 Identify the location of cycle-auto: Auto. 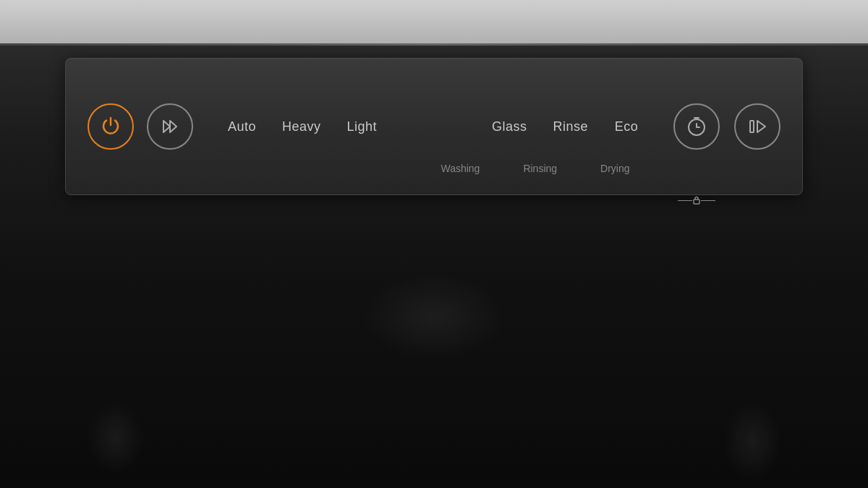
(242, 127).